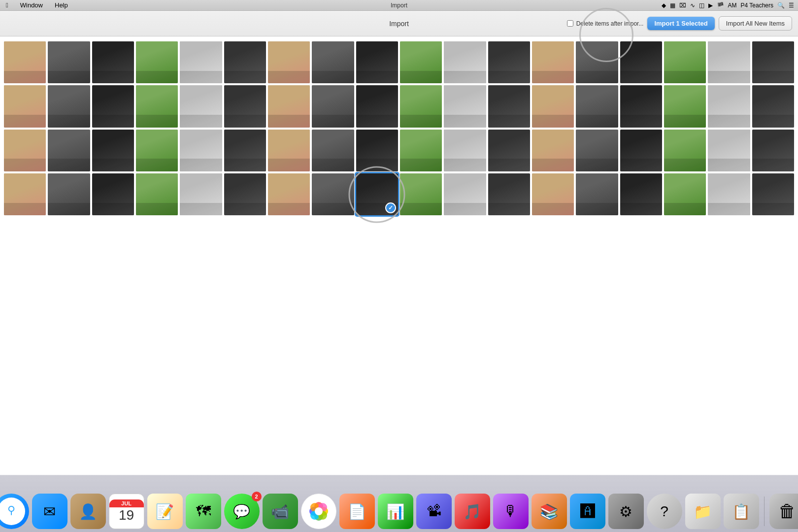  Describe the element at coordinates (50, 511) in the screenshot. I see `dock-icon-mail: ✉` at that location.